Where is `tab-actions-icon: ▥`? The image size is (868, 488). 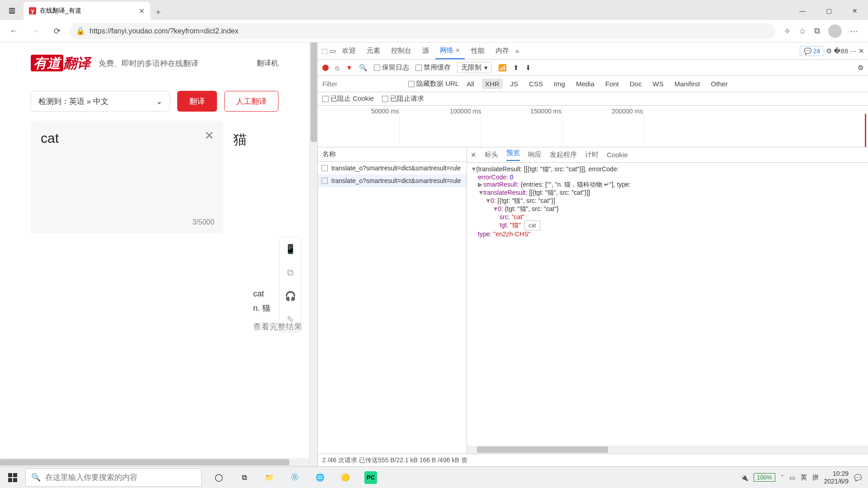 tab-actions-icon: ▥ is located at coordinates (12, 10).